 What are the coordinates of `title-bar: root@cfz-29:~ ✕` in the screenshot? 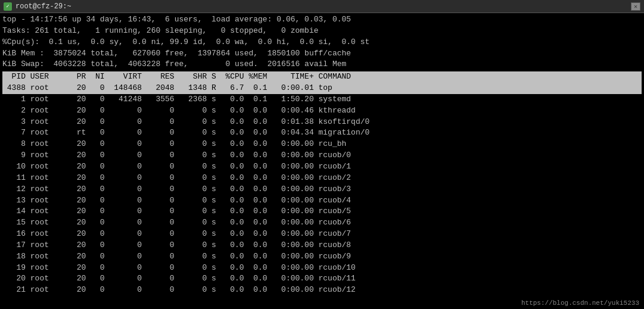 It's located at (322, 7).